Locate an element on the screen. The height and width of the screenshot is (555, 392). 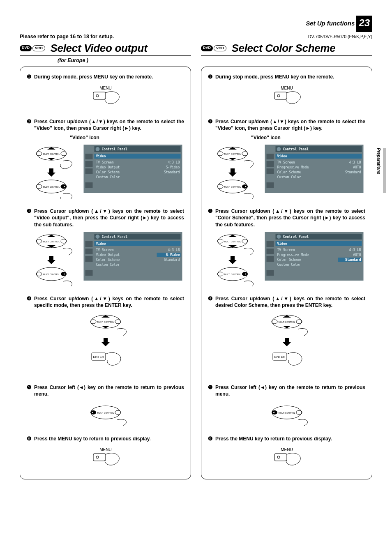
left-step-4: ❹ Press Cursor up/down (▲/▼) keys on the… is located at coordinates (105, 302).